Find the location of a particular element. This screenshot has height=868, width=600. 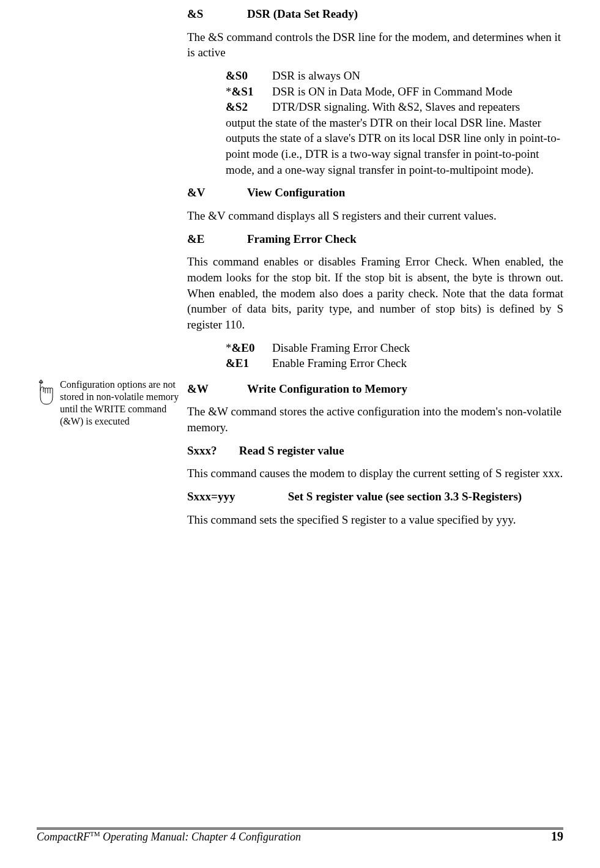

cmd-title: View Configuration is located at coordinates (296, 193).